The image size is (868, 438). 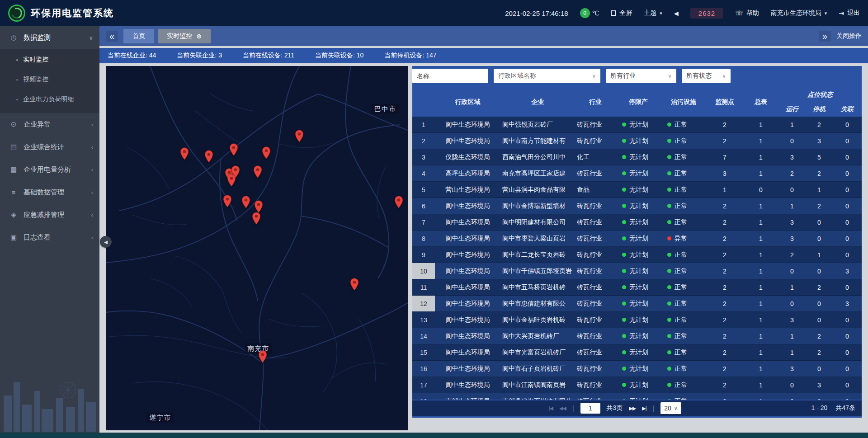 What do you see at coordinates (632, 409) in the screenshot?
I see `next-page-button: ▶▶` at bounding box center [632, 409].